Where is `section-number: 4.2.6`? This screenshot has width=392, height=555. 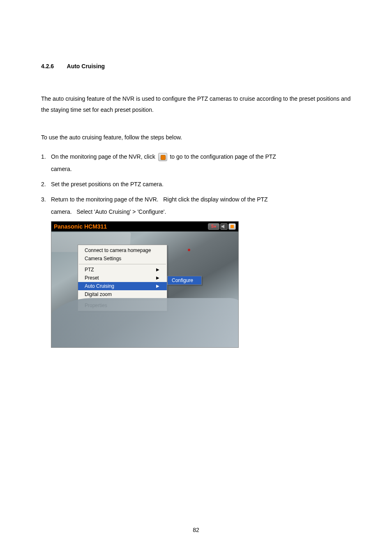
section-number: 4.2.6 is located at coordinates (48, 66).